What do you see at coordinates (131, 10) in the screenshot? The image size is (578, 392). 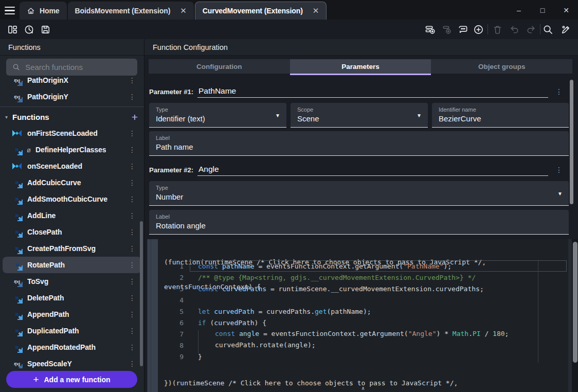 I see `tab-boidsmovement: BoidsMovement (Extension) ✕` at bounding box center [131, 10].